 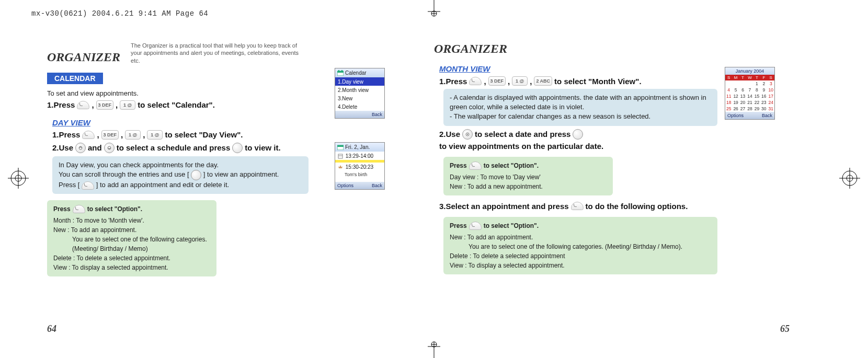 I want to click on option-box: Press to select "Option". New : To add a…, so click(x=580, y=246).